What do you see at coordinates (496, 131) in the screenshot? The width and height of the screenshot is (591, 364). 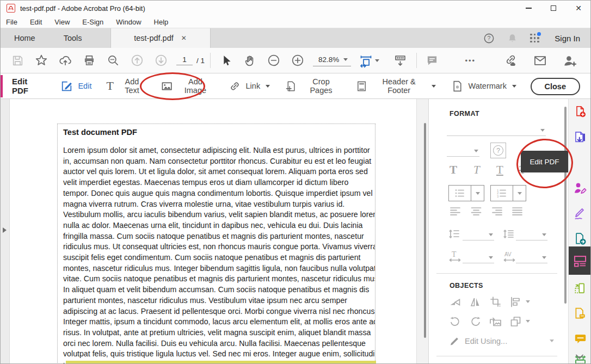 I see `font-family-dropdown` at bounding box center [496, 131].